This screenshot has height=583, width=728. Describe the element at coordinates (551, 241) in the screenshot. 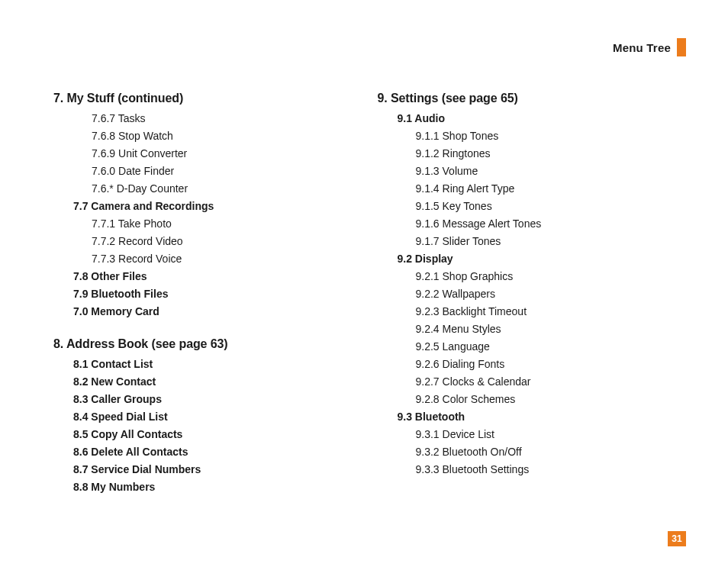

I see `menu-item: 9.1.7 Slider Tones` at that location.